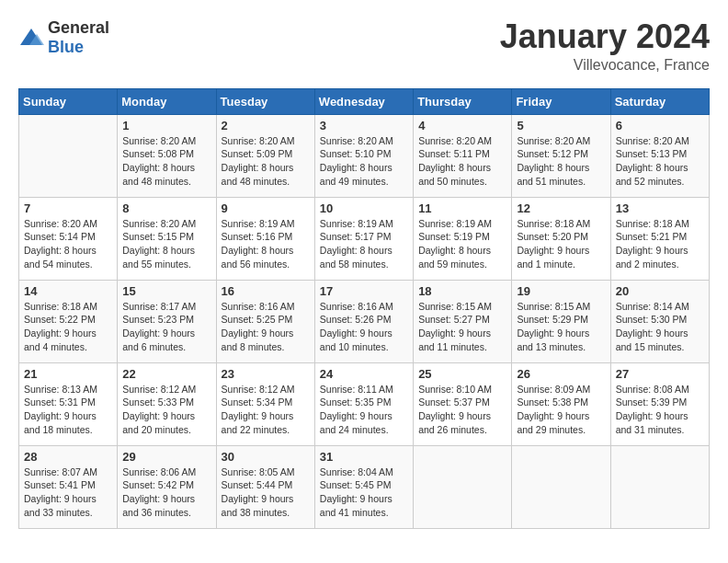 Image resolution: width=728 pixels, height=563 pixels. What do you see at coordinates (68, 101) in the screenshot?
I see `header-cell-sunday: Sunday` at bounding box center [68, 101].